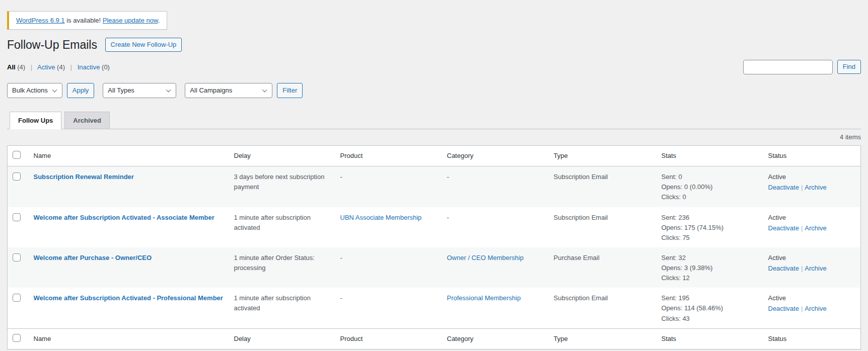 The height and width of the screenshot is (351, 868). Describe the element at coordinates (495, 227) in the screenshot. I see `category-cell: -` at that location.